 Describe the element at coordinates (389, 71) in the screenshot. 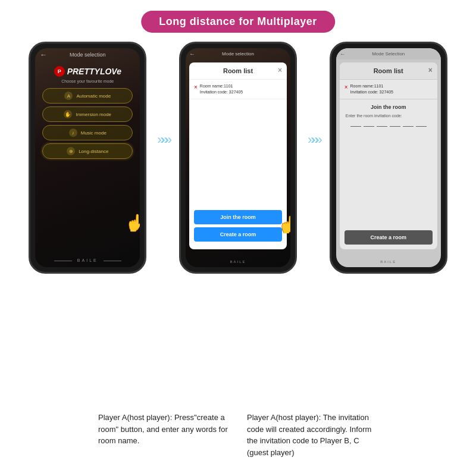

I see `modal3-header: Room list ×` at that location.